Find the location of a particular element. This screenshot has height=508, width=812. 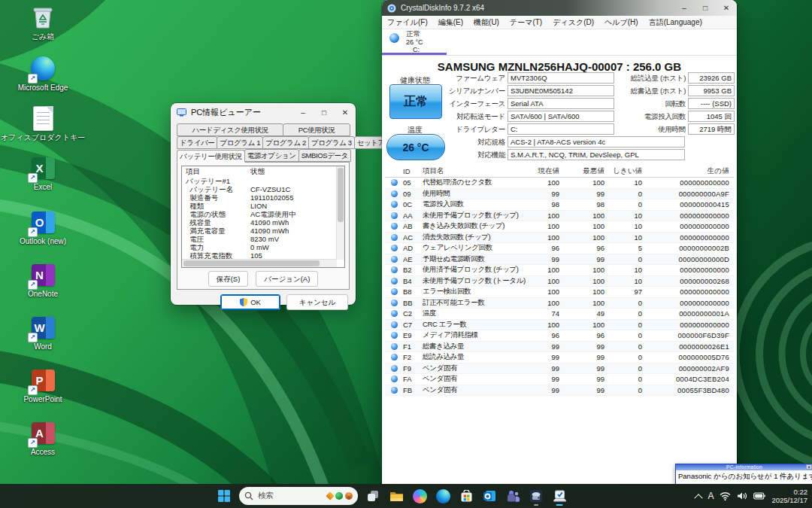

outlook-classic-button is located at coordinates (489, 496).